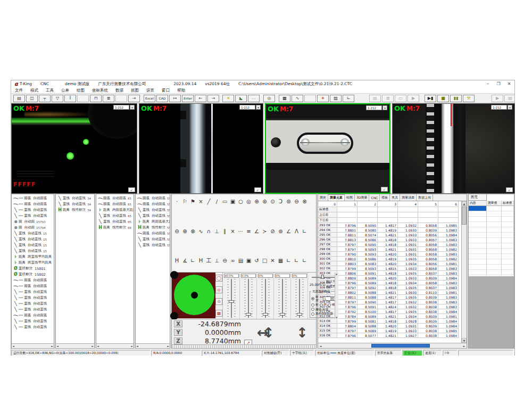 The image size is (532, 420). I want to click on table-row: 316 OK7.87968.50771.48211.09270.80381.09…, so click(389, 335).